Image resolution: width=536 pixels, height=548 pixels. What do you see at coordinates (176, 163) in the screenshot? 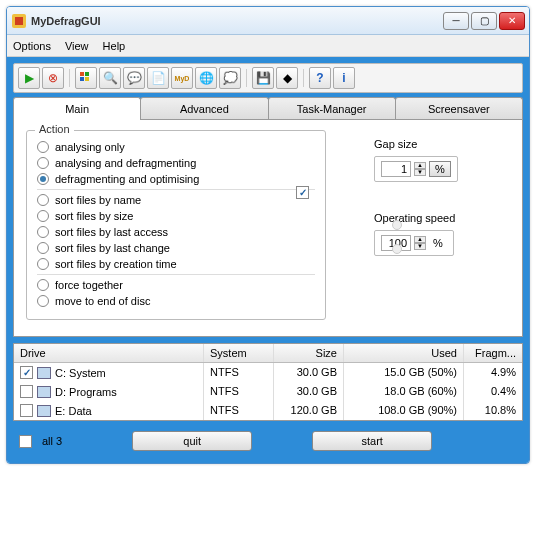
I see `action-option: analysing and defragmenting` at bounding box center [176, 163].